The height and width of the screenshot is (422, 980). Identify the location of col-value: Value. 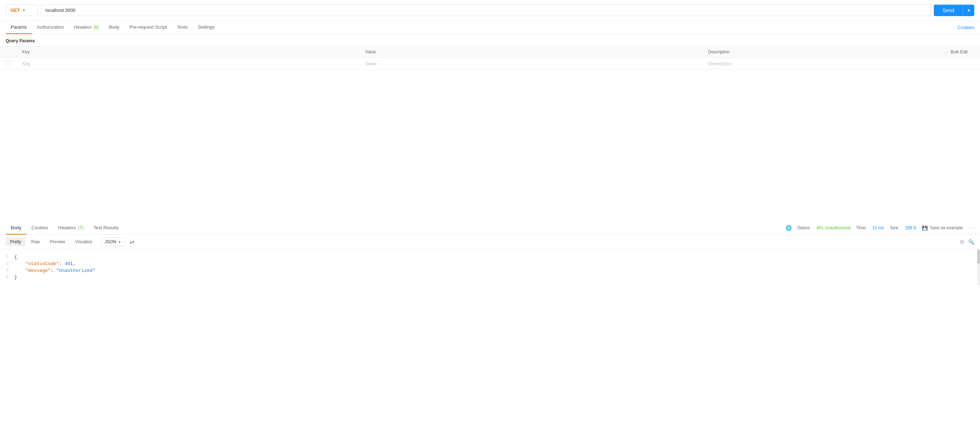
(531, 52).